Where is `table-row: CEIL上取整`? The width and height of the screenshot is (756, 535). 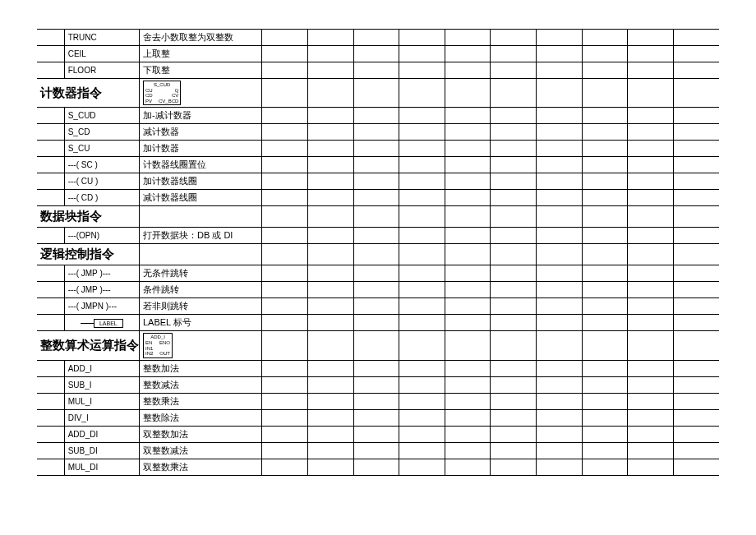 table-row: CEIL上取整 is located at coordinates (378, 54).